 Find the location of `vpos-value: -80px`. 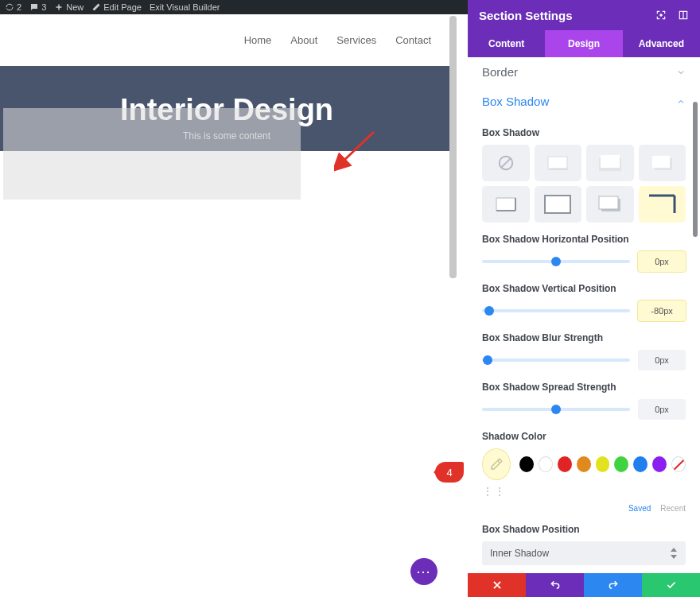

vpos-value: -80px is located at coordinates (662, 311).